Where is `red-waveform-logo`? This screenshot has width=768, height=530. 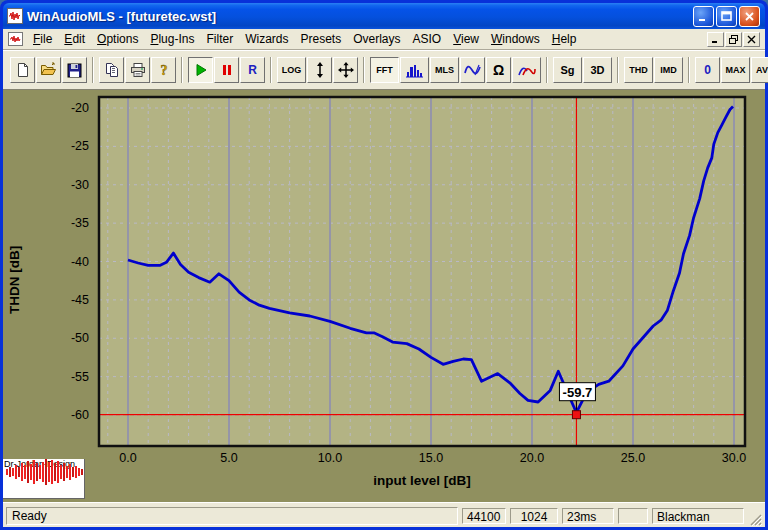 red-waveform-logo is located at coordinates (43, 472).